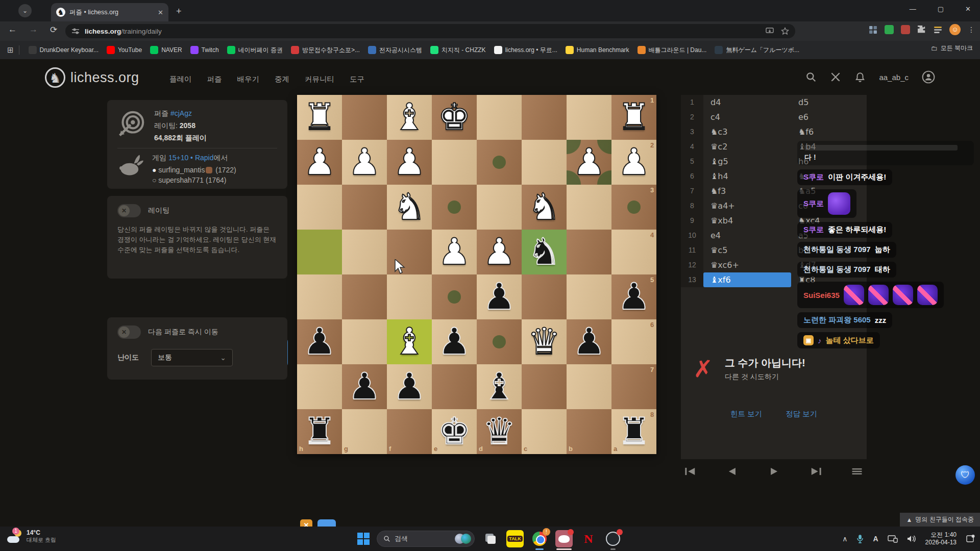 The width and height of the screenshot is (980, 551). I want to click on apps-grid-icon: ⊞, so click(10, 50).